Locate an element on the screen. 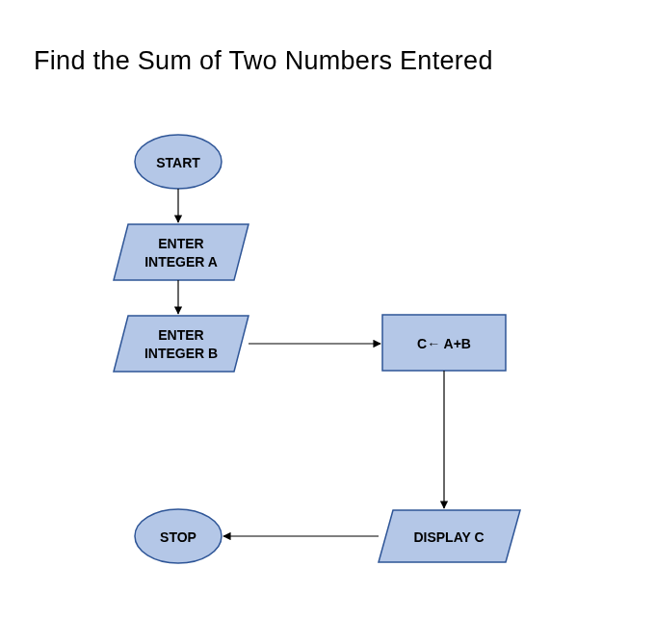  node-stop: STOP is located at coordinates (178, 536).